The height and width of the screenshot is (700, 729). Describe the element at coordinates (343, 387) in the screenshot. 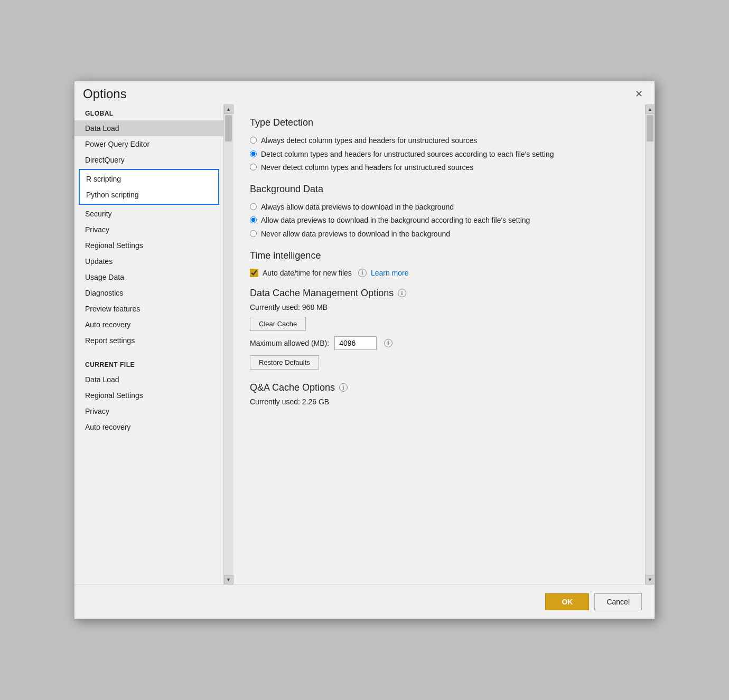

I see `qa-cache-info-icon: ℹ` at that location.